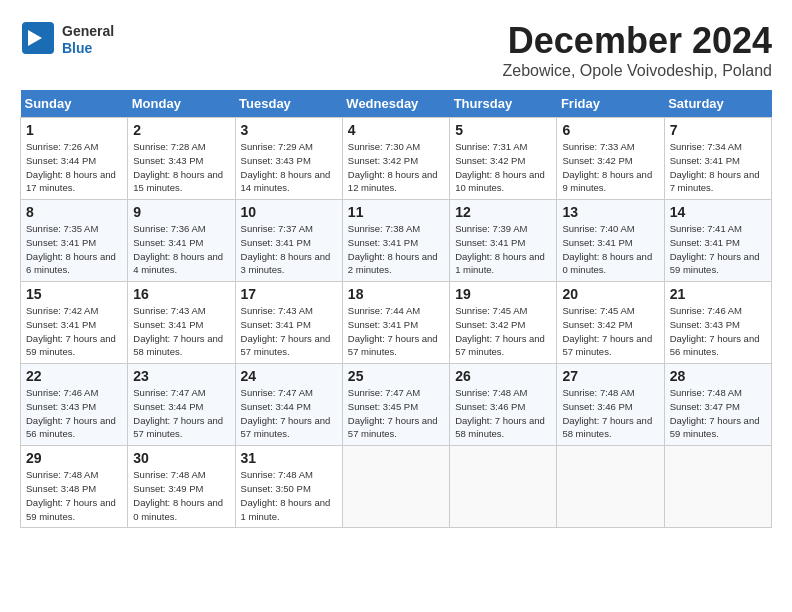  What do you see at coordinates (74, 159) in the screenshot?
I see `calendar-day-cell: 1 Sunrise: 7:26 AM Sunset: 3:44 PM Dayli…` at bounding box center [74, 159].